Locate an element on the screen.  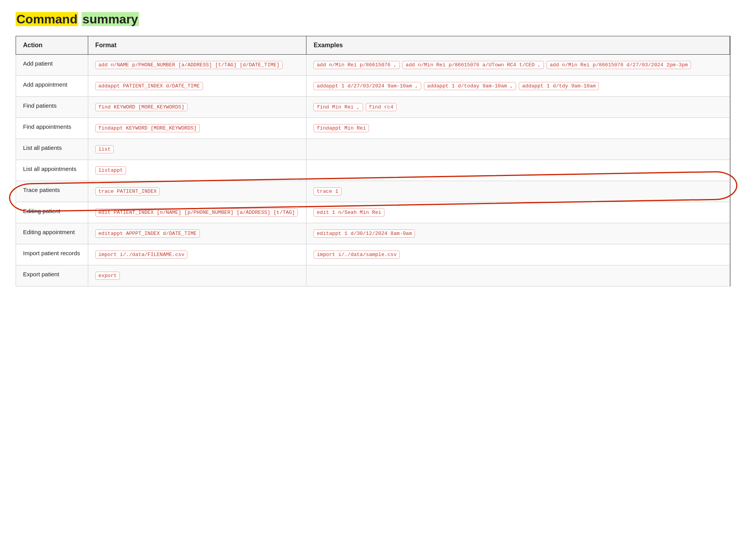
cell-action: Find patients is located at coordinates (52, 107).